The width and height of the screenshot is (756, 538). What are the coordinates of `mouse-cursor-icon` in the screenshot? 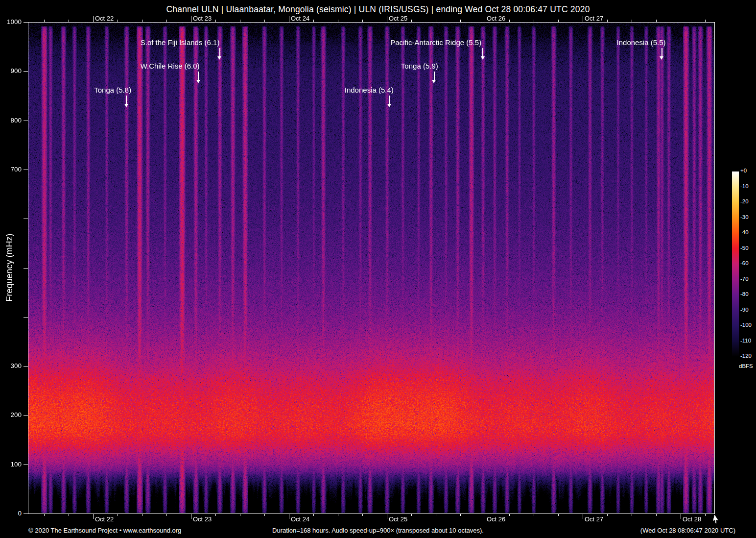 It's located at (717, 520).